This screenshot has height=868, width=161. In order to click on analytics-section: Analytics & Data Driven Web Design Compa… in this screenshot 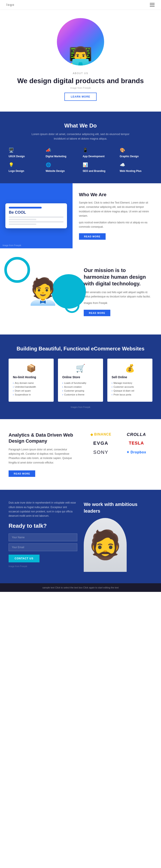, I will do `click(81, 455)`.